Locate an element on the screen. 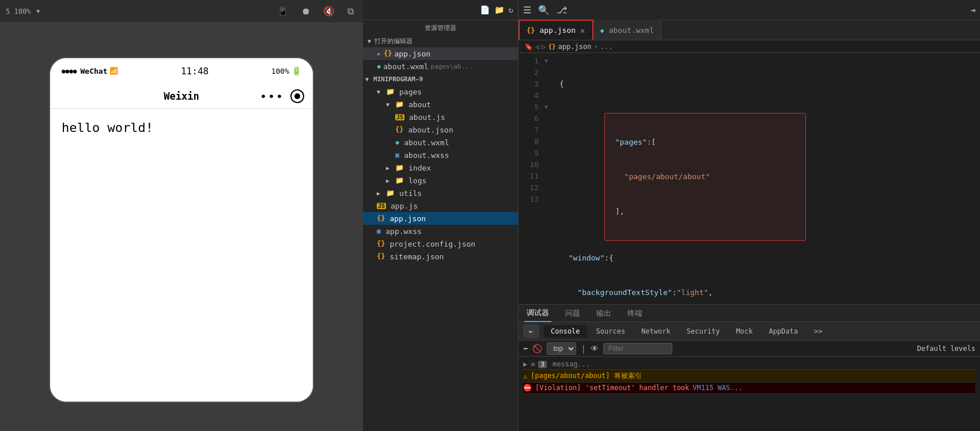  explorer-header-label: 资源管理器 is located at coordinates (440, 28).